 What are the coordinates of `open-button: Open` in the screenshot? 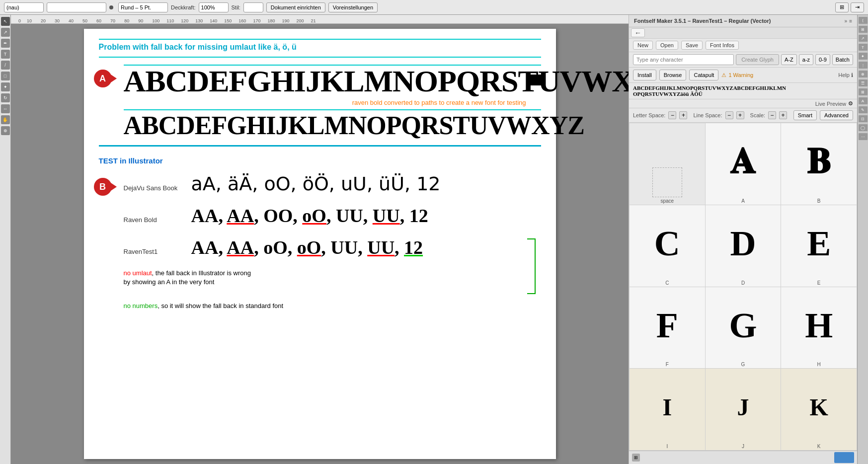 It's located at (667, 45).